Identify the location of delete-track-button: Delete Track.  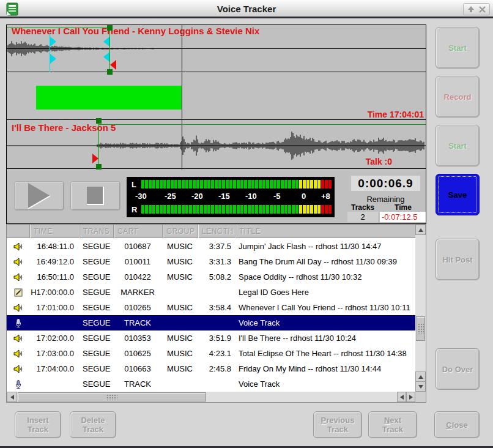
(93, 425).